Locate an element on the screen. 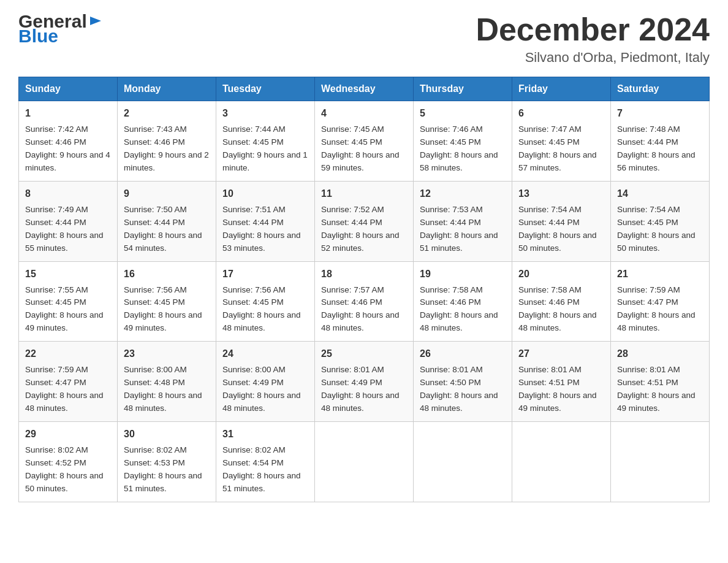  page-subtitle: Silvano d'Orba, Piedmont, Italy is located at coordinates (593, 58).